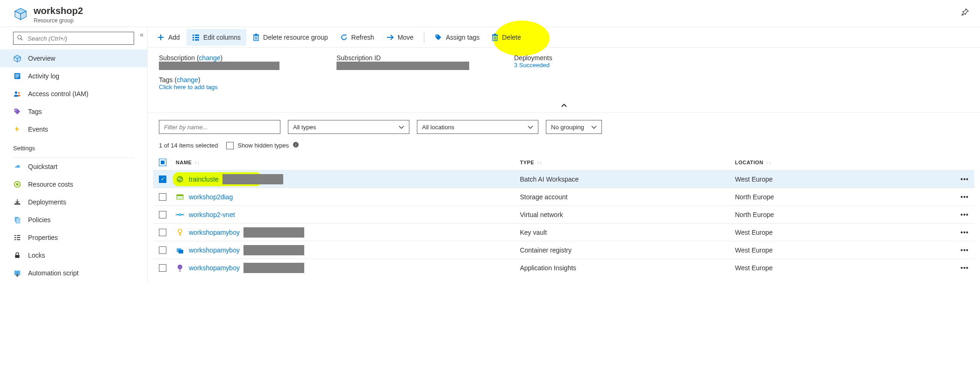 This screenshot has width=980, height=386. Describe the element at coordinates (74, 94) in the screenshot. I see `nav-access-control: Access control (IAM)` at that location.